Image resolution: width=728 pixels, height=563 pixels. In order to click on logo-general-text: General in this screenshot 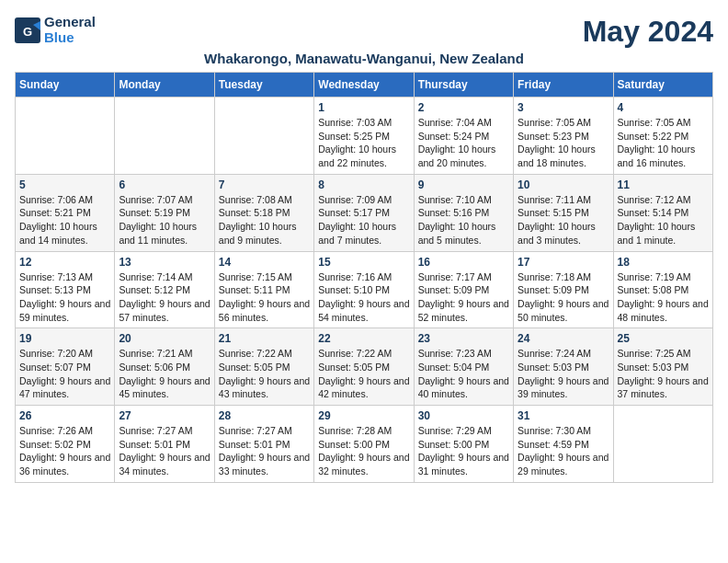, I will do `click(70, 22)`.